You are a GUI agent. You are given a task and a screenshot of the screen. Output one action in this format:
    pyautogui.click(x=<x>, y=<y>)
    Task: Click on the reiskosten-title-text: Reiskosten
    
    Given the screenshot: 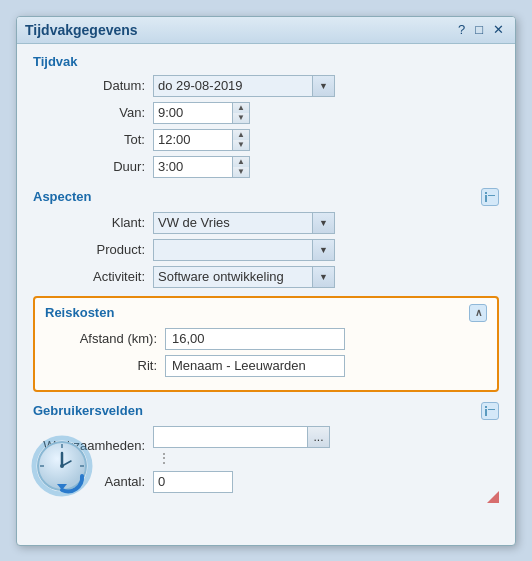 What is the action you would take?
    pyautogui.click(x=80, y=312)
    